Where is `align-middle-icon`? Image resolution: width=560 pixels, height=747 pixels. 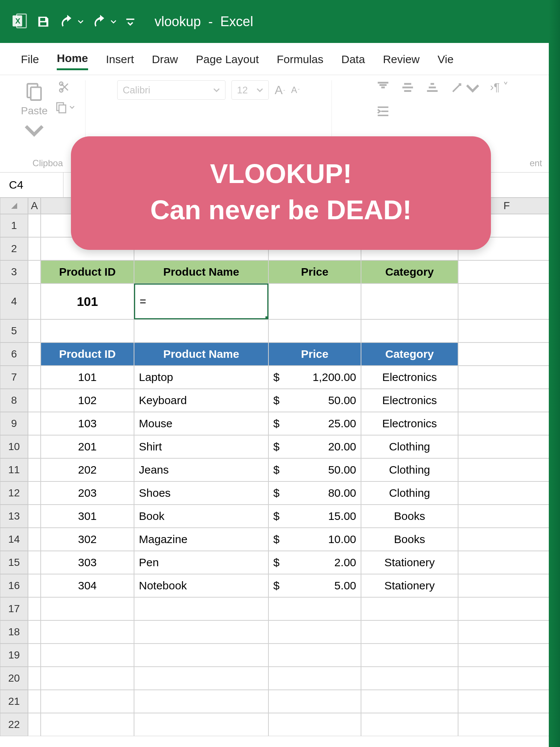 align-middle-icon is located at coordinates (408, 88).